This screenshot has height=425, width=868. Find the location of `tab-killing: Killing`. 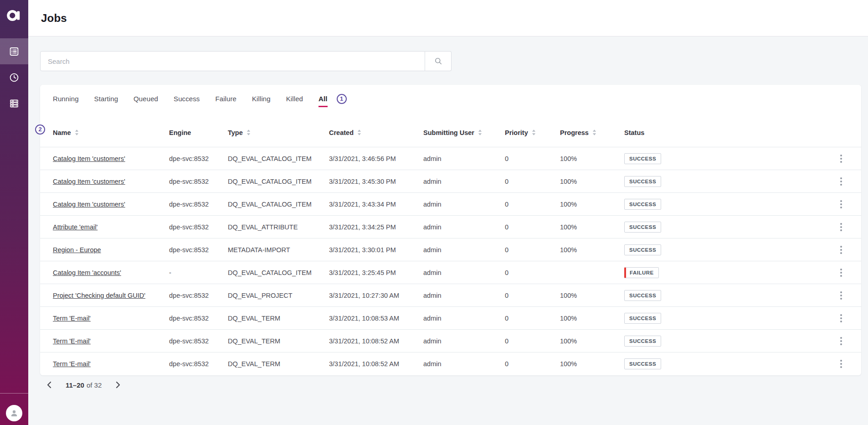

tab-killing: Killing is located at coordinates (262, 101).